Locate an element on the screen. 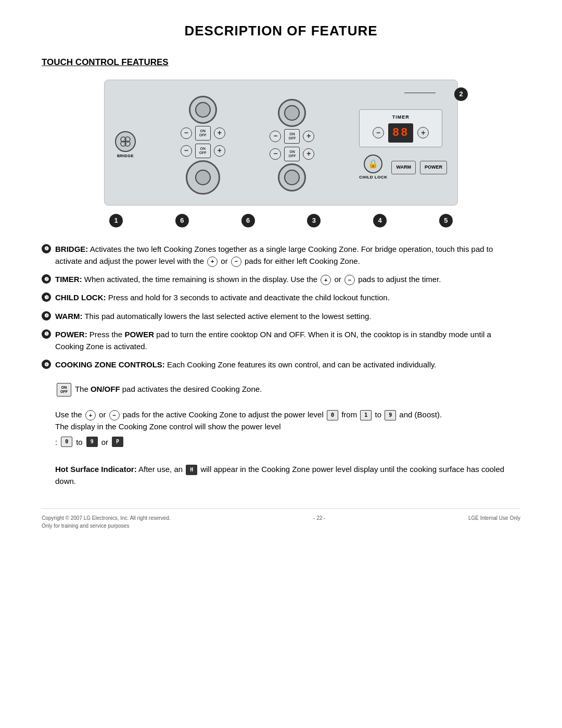 The image size is (562, 728). left-bottom-plus: + is located at coordinates (220, 151).